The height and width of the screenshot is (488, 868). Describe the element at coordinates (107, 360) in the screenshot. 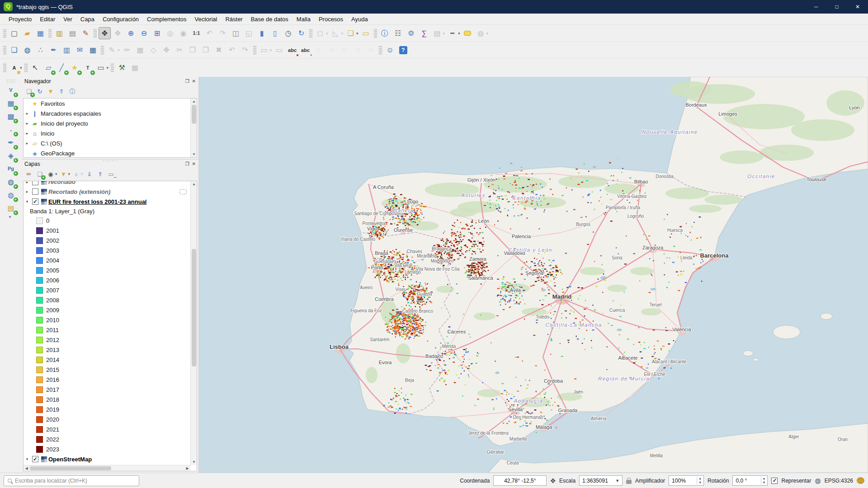

I see `legend-class-2014: 2014` at that location.